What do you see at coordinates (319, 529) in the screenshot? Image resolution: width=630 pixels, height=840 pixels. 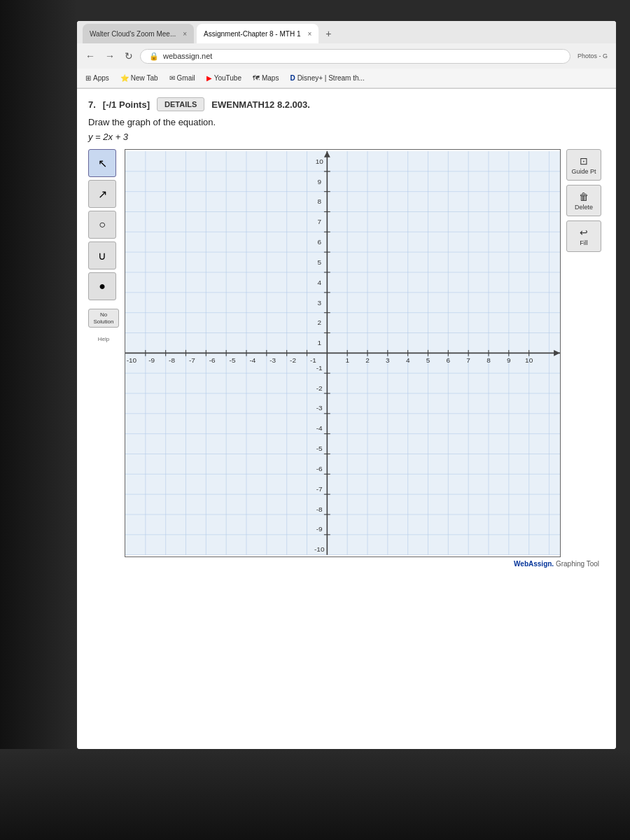 I see `svg-text: -9` at bounding box center [319, 529].